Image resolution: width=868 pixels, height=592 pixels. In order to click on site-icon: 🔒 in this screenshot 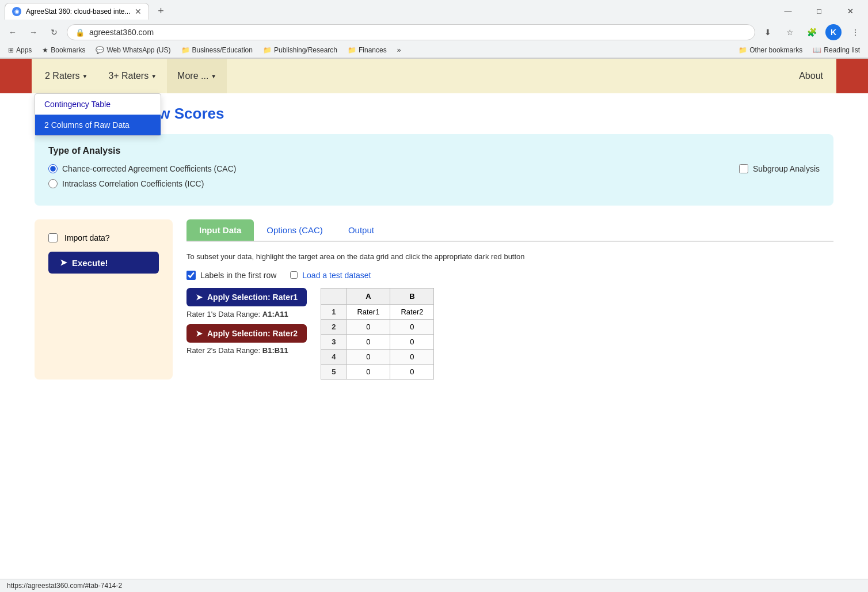, I will do `click(80, 32)`.